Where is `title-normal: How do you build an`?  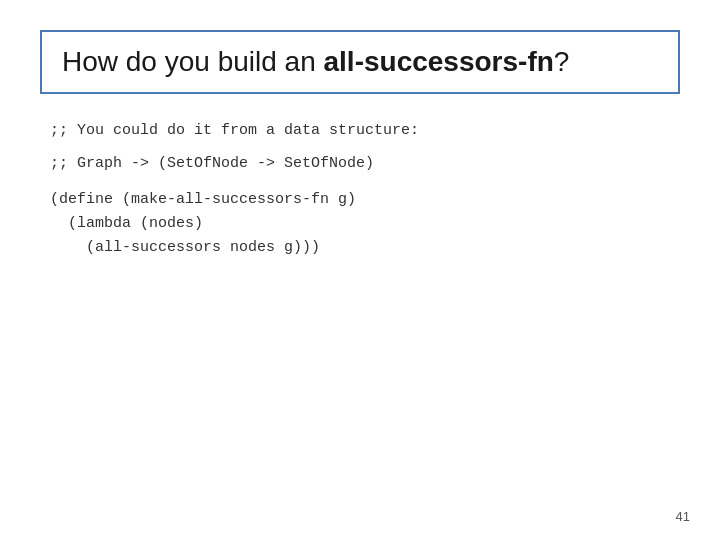 title-normal: How do you build an is located at coordinates (193, 62).